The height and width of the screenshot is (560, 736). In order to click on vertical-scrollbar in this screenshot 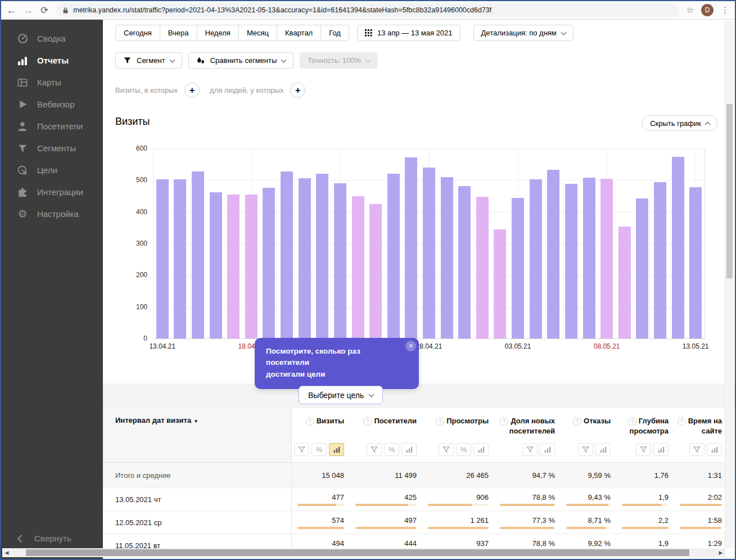, I will do `click(729, 284)`.